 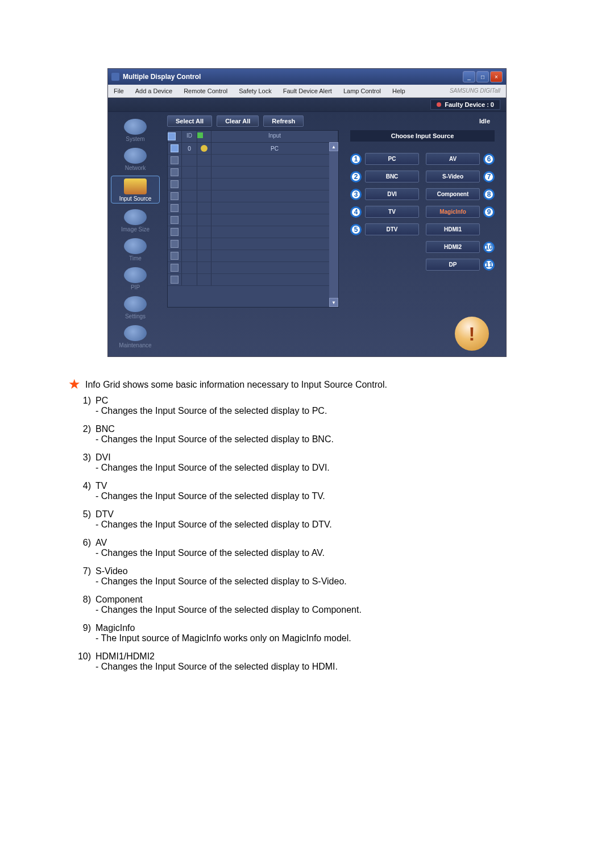 What do you see at coordinates (392, 230) in the screenshot?
I see `source-dtv-button: DTV` at bounding box center [392, 230].